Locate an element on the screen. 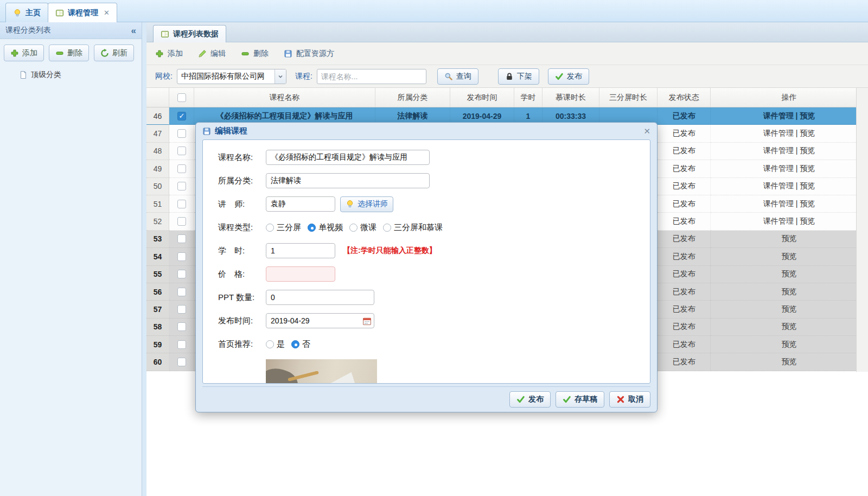  search-button: 查询 is located at coordinates (458, 77).